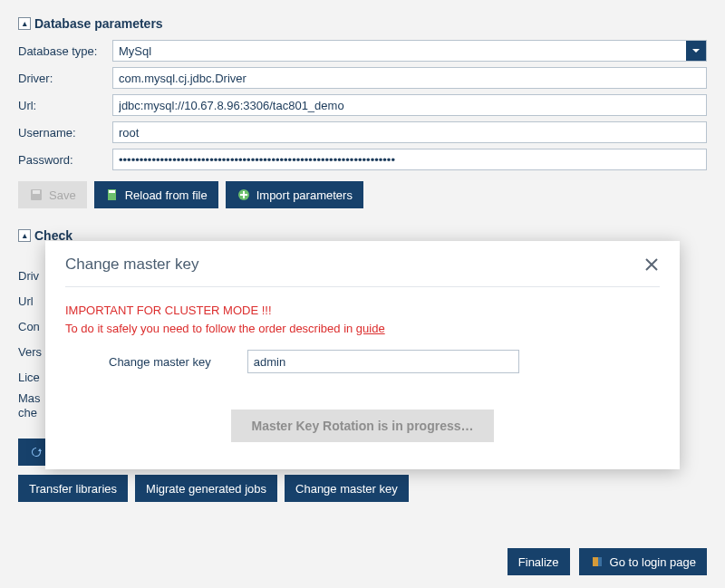 The image size is (725, 588). Describe the element at coordinates (410, 78) in the screenshot. I see `driver-input` at that location.